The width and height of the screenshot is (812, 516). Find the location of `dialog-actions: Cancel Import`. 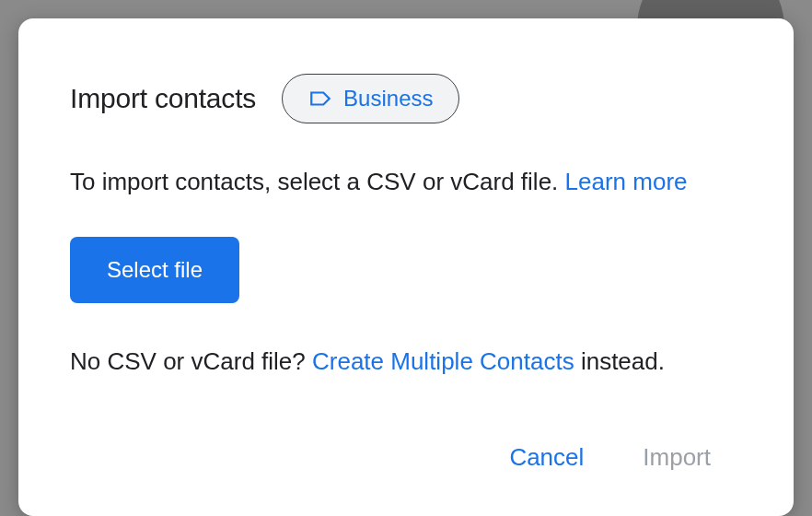

dialog-actions: Cancel Import is located at coordinates (406, 457).